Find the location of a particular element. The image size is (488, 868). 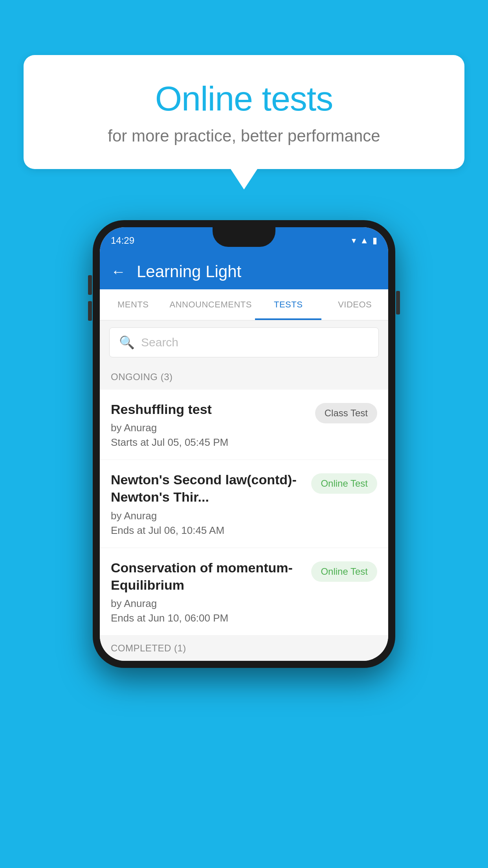

volume-buttons is located at coordinates (90, 301).